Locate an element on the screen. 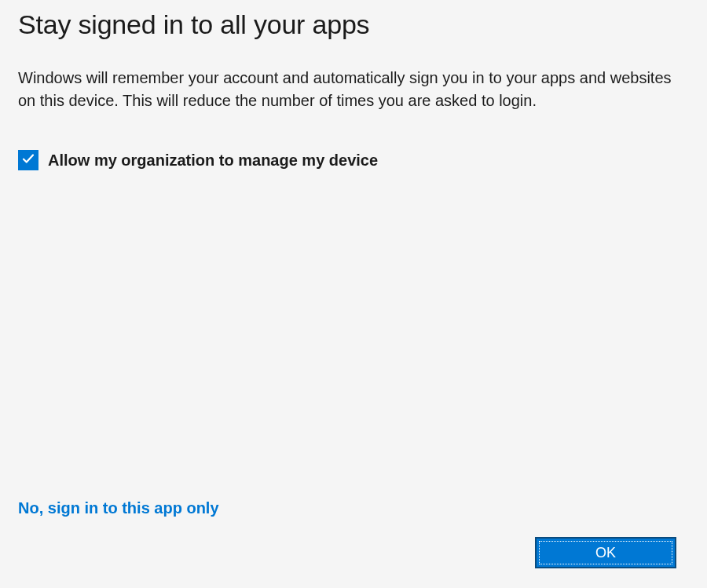 The image size is (707, 588). allow-manage-device-checkbox is located at coordinates (28, 160).